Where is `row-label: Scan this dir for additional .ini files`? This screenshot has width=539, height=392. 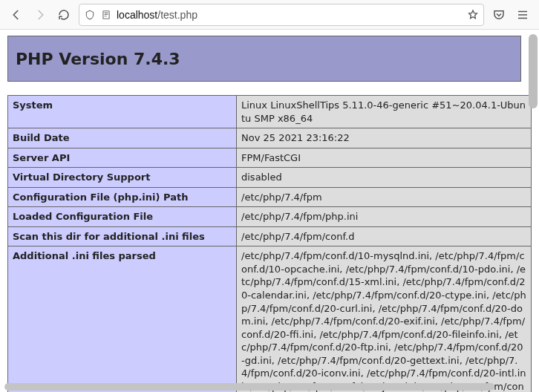
row-label: Scan this dir for additional .ini files is located at coordinates (122, 236).